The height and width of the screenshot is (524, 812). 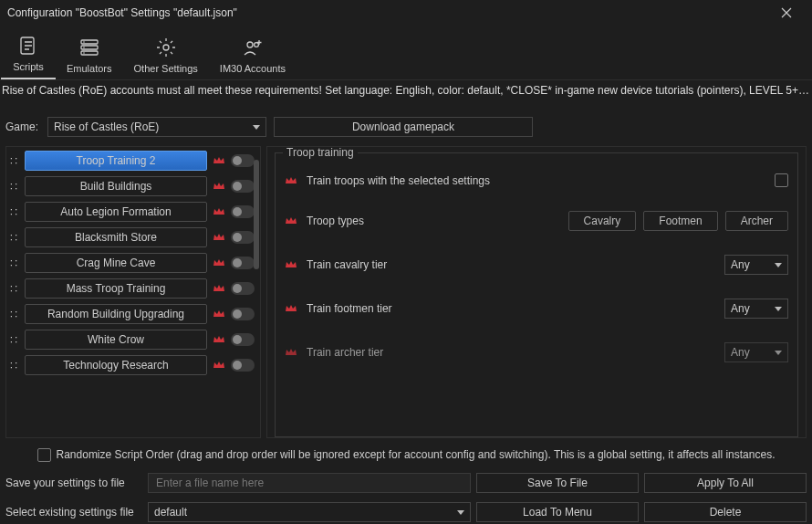 I want to click on script-button: Technology Research, so click(x=116, y=365).